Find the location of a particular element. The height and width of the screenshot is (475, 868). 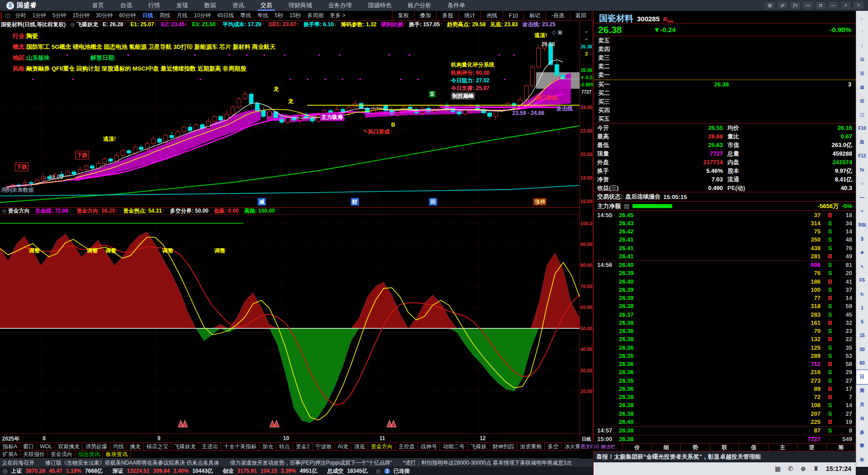

strip-item-年: 年 is located at coordinates (862, 461).